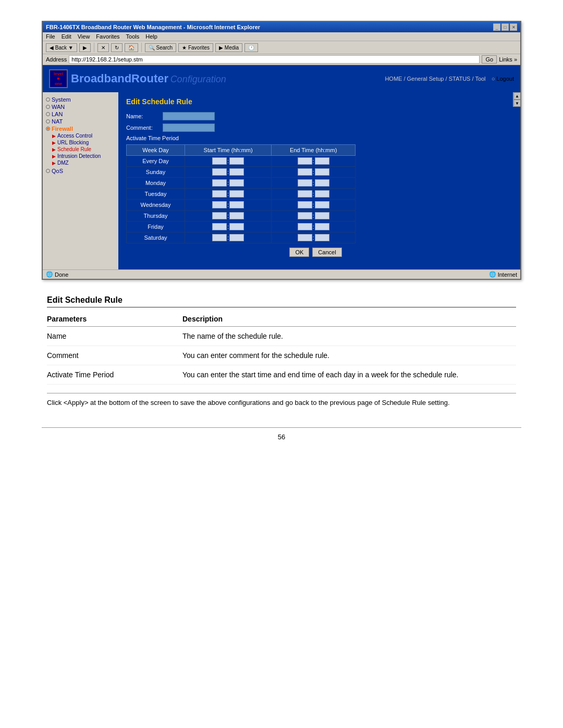 The height and width of the screenshot is (728, 563). I want to click on address-input, so click(274, 59).